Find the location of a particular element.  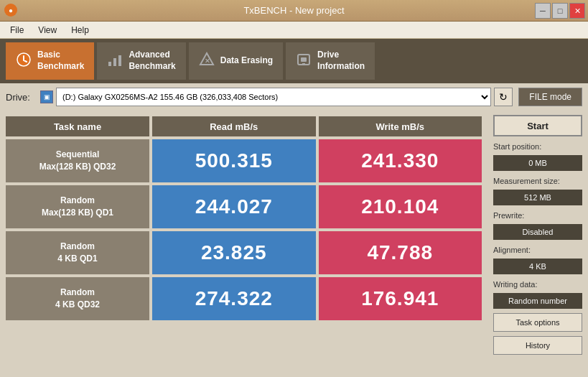

table-header: Task name Read mB/s Write mB/s is located at coordinates (244, 126).